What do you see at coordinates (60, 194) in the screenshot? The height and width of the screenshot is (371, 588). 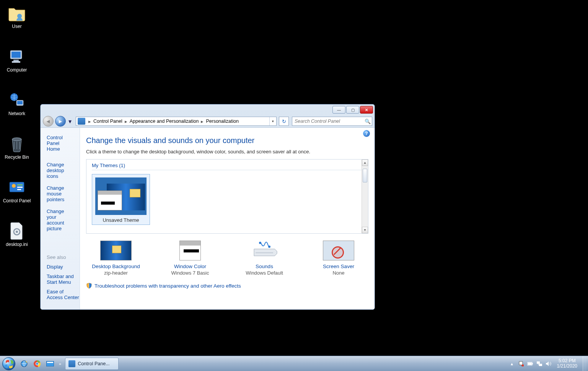 I see `sidebar-link-mouse-pointers: Change mouse pointers` at bounding box center [60, 194].